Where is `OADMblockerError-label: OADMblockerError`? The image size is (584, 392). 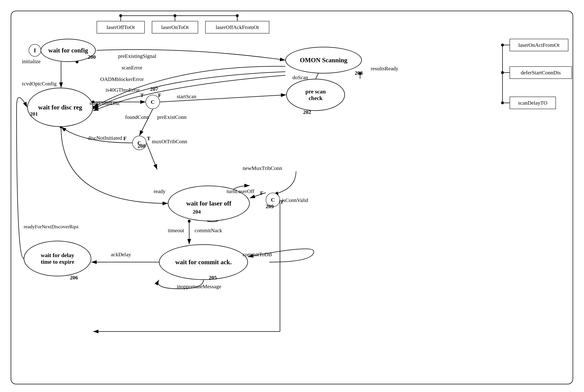 OADMblockerError-label: OADMblockerError is located at coordinates (122, 79).